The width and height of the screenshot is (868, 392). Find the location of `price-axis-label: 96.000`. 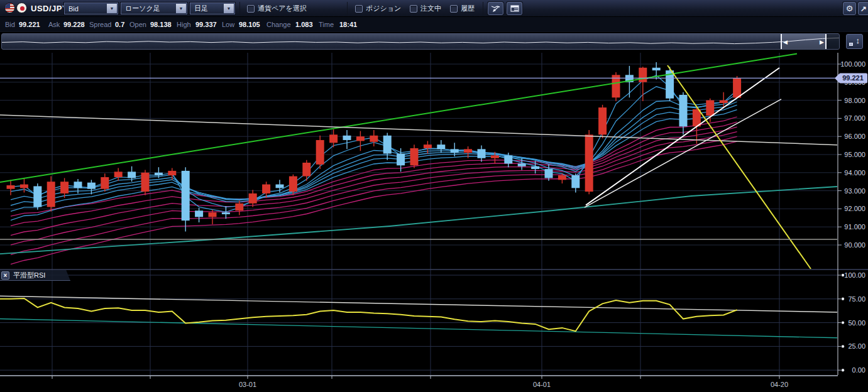

price-axis-label: 96.000 is located at coordinates (855, 136).